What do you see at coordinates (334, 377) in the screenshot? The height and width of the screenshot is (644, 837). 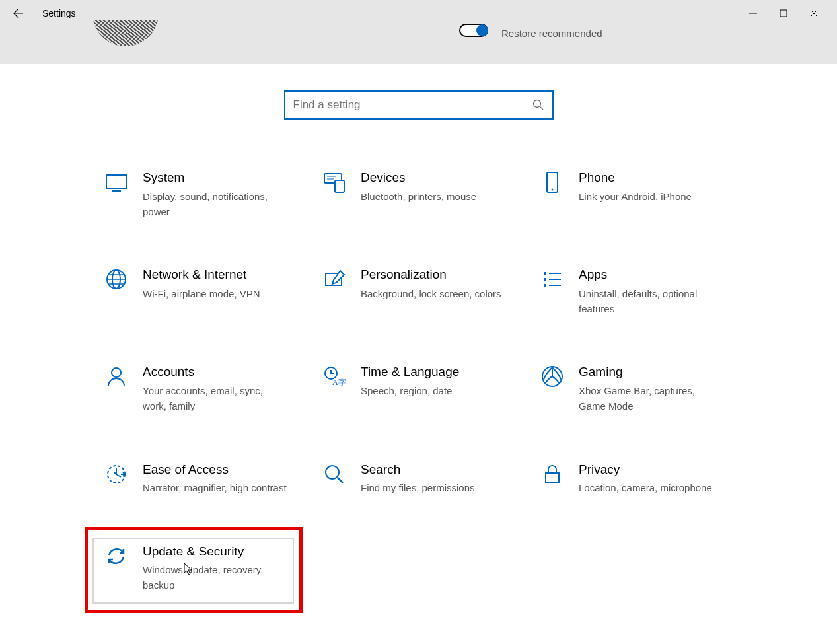 I see `time-language-icon: A字` at bounding box center [334, 377].